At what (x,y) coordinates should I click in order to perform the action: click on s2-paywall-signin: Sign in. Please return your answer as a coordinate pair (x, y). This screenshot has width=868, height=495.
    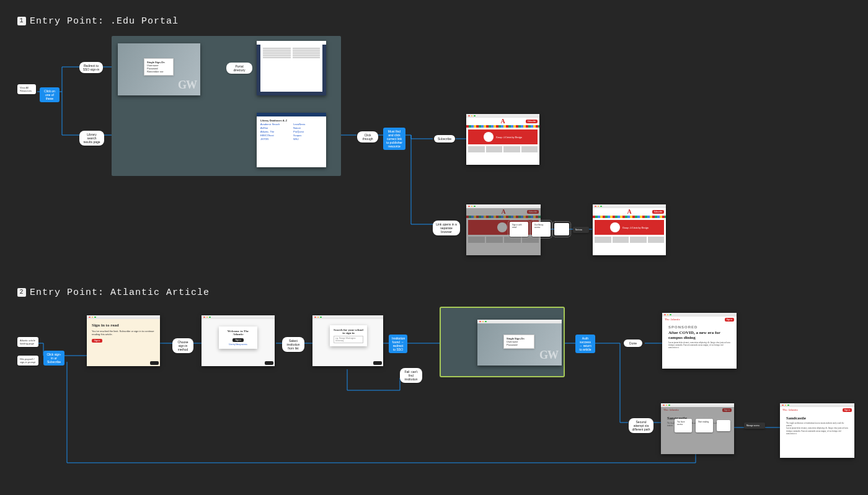
    Looking at the image, I should click on (97, 341).